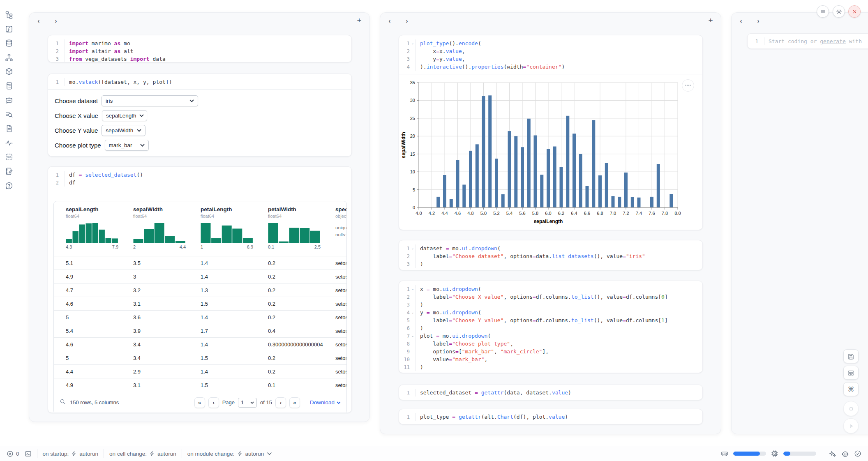 The width and height of the screenshot is (868, 461). I want to click on sidebar-panel-tracing-icon, so click(9, 115).